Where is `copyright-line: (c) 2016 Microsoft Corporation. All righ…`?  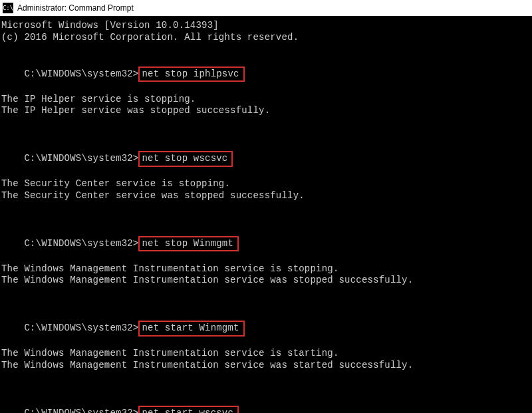 copyright-line: (c) 2016 Microsoft Corporation. All righ… is located at coordinates (267, 38).